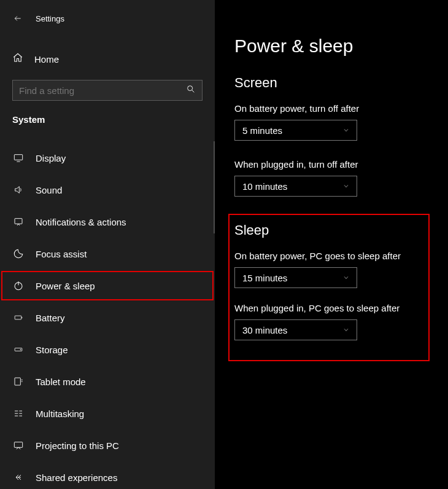  I want to click on dropdown-value: 15 minutes, so click(265, 278).